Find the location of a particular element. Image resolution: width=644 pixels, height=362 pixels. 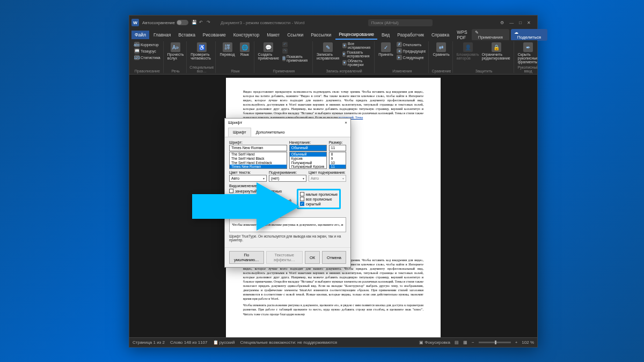

read-aloud-button: A»Прочесть вслух is located at coordinates (176, 51).